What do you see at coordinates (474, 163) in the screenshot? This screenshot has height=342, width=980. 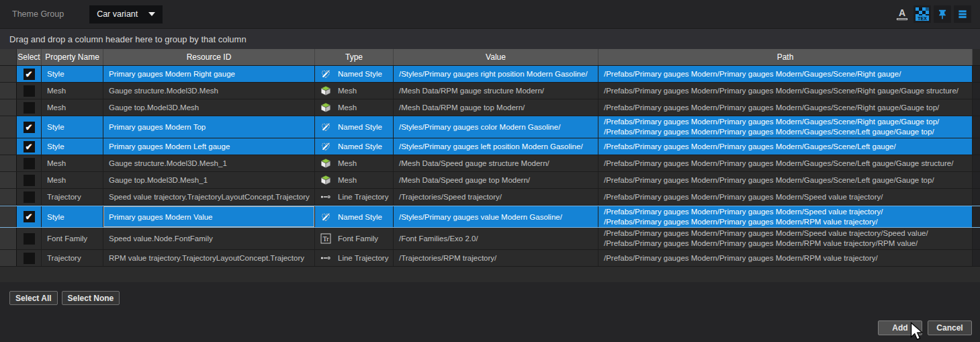 I see `value-path: /Mesh Data/Speed gauge structure Modern/` at bounding box center [474, 163].